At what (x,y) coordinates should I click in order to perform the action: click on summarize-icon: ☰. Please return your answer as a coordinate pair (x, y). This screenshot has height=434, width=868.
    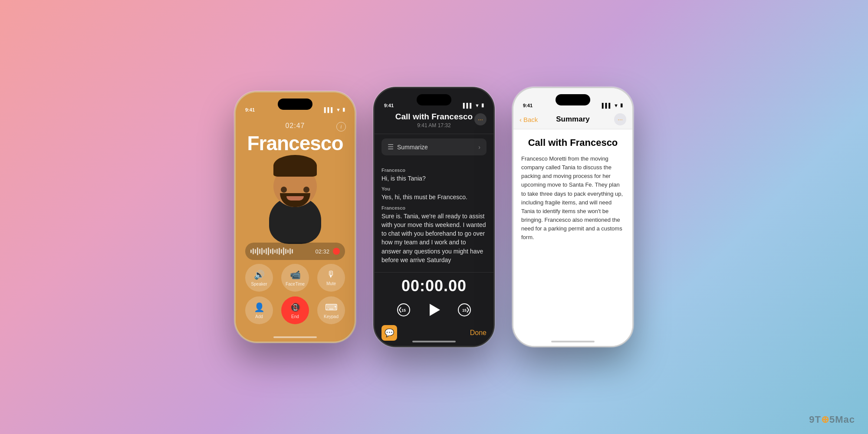
    Looking at the image, I should click on (391, 147).